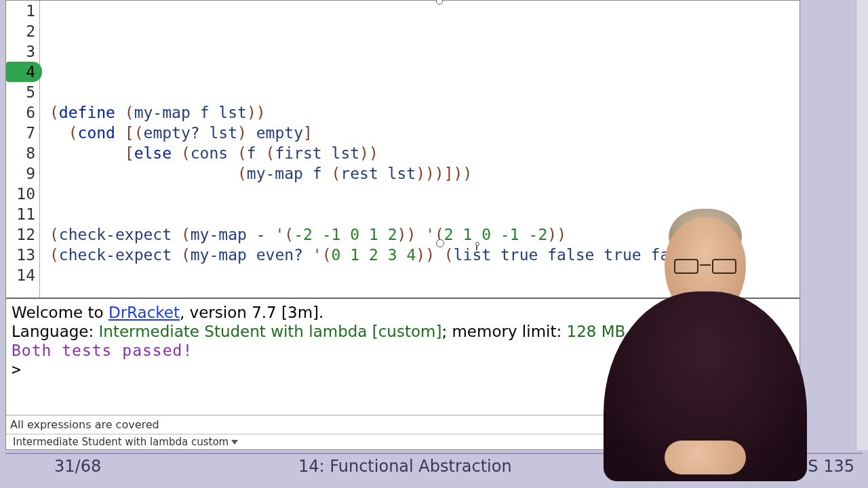 The image size is (868, 488). What do you see at coordinates (121, 442) in the screenshot?
I see `language-selector-label: Intermediate Student with lambda custom` at bounding box center [121, 442].